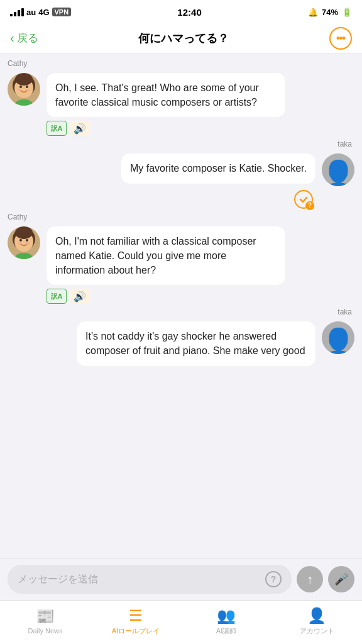 The width and height of the screenshot is (362, 644). Describe the element at coordinates (181, 38) in the screenshot. I see `nav-bar: ‹ 戻る 何にハマってる？ •••` at that location.